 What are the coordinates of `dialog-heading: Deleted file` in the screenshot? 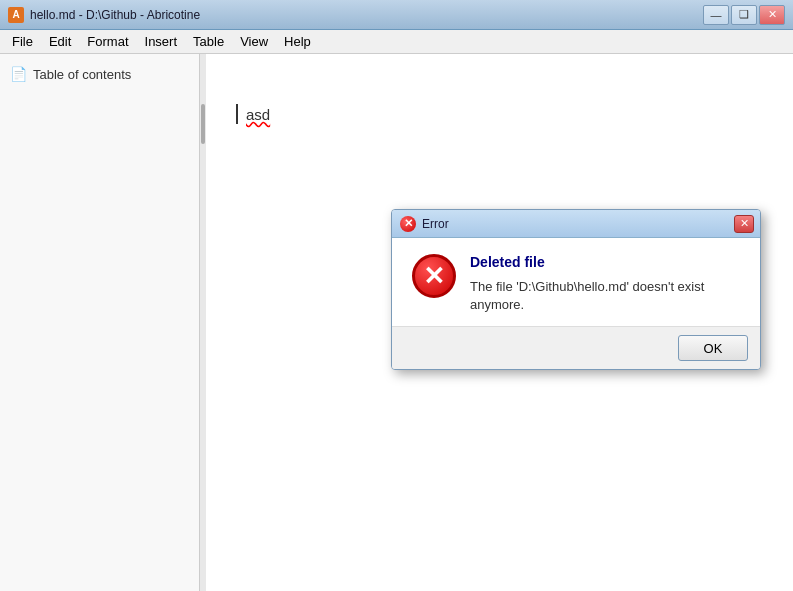 It's located at (605, 262).